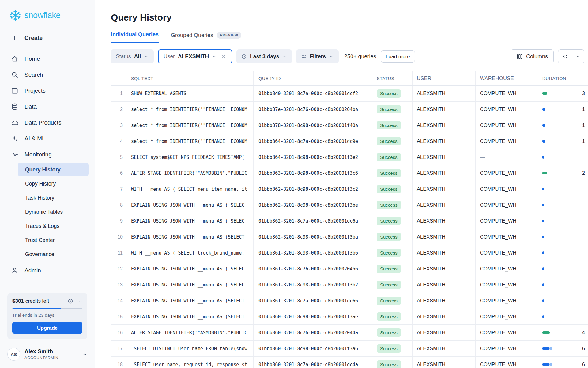  I want to click on query-id-cell: 01bbb860-3201-8c7a-000c-c8b20001dc4a, so click(313, 362).